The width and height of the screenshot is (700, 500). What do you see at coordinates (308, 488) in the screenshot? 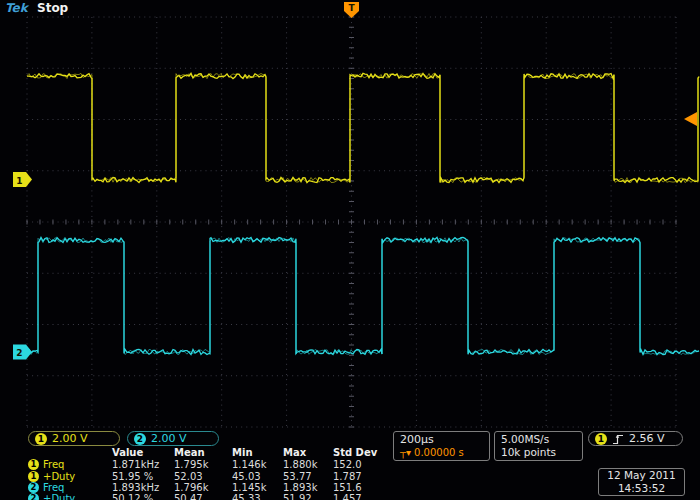
I see `meas-max: 1.893k` at bounding box center [308, 488].